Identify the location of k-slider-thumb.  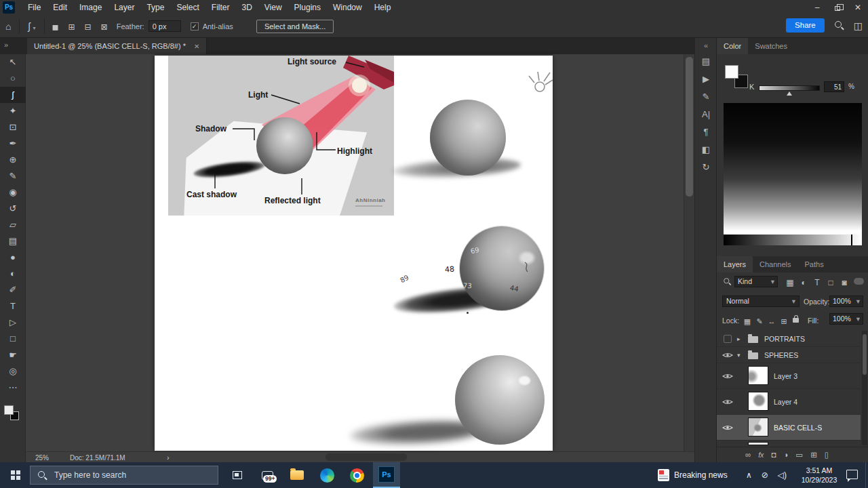
(789, 94).